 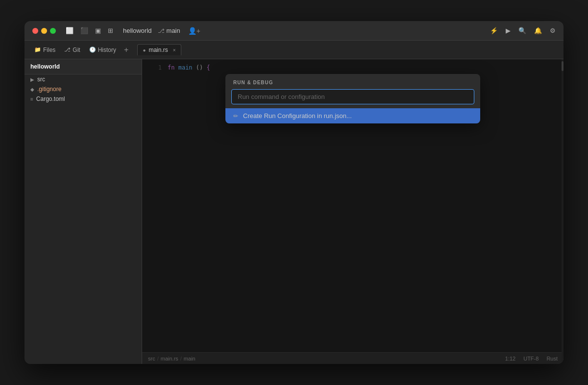 What do you see at coordinates (32, 79) in the screenshot?
I see `chevron-right-icon: ▶` at bounding box center [32, 79].